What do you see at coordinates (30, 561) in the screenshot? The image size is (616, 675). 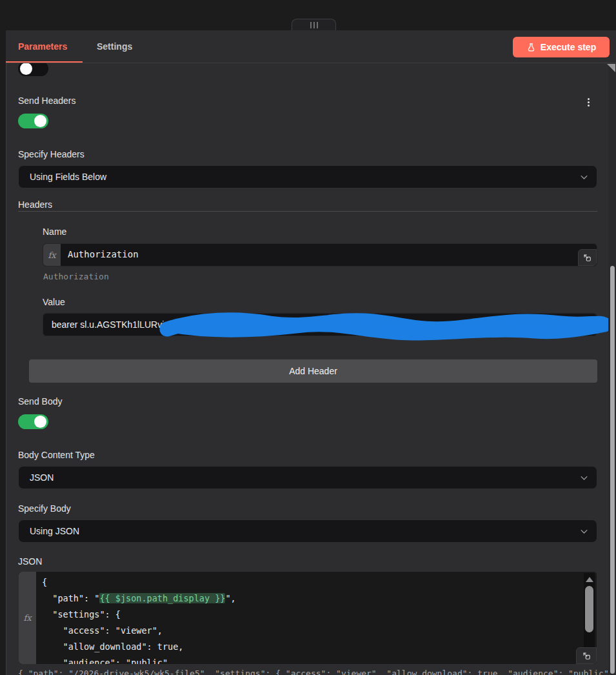 I see `json-field-label: JSON` at bounding box center [30, 561].